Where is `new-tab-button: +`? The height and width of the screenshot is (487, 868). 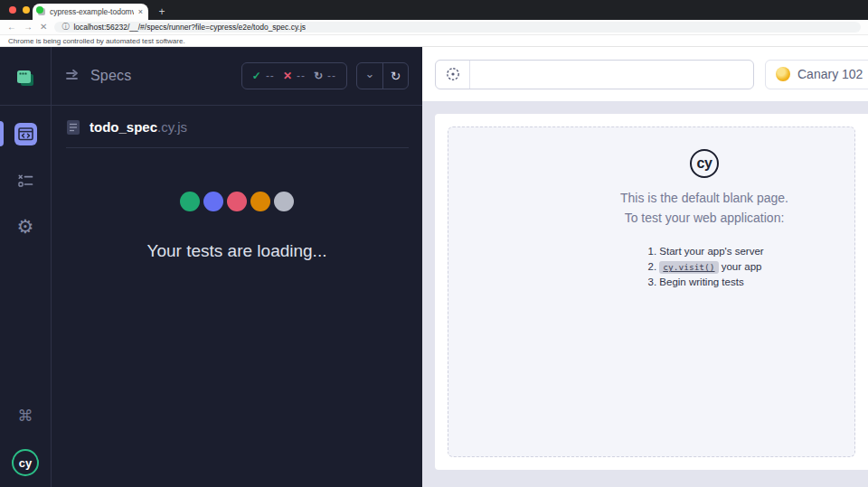 new-tab-button: + is located at coordinates (162, 12).